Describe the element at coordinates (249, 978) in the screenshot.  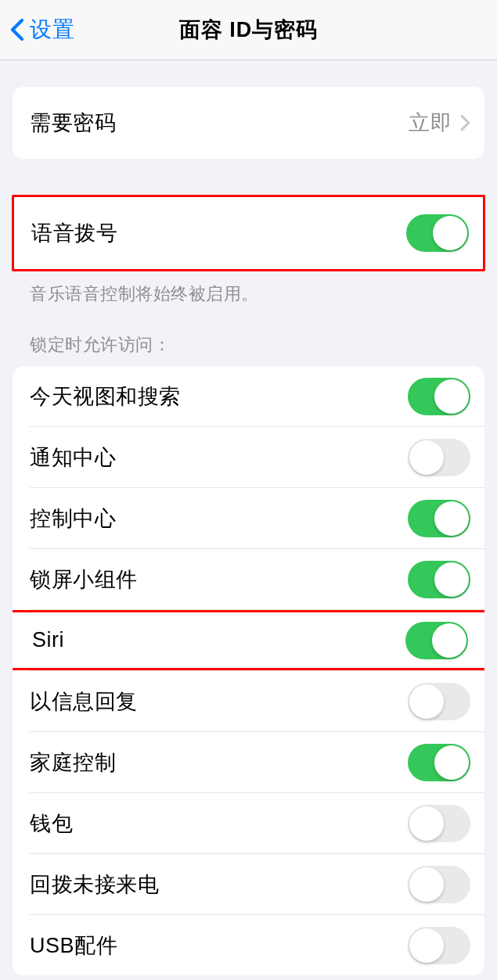
I see `lock-access-footer: iPhone锁定超过一小时后，需先解锁iPhone才能允许USB配件连接。` at that location.